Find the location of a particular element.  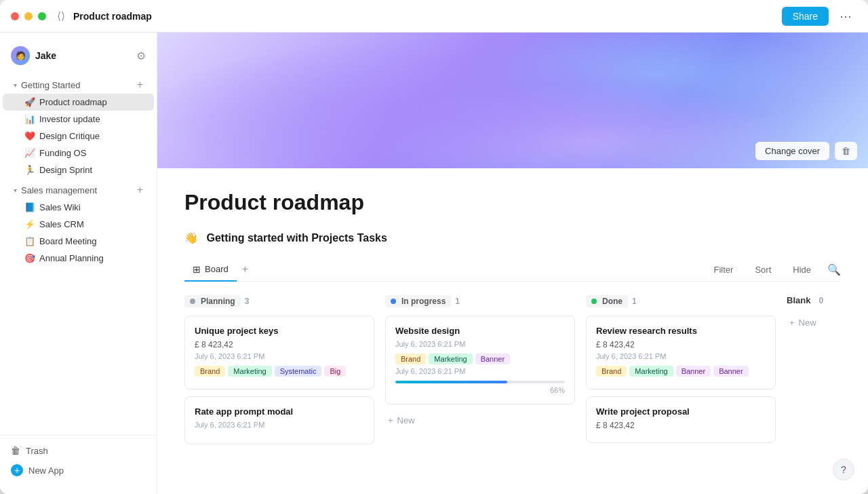

progress-bar-fill is located at coordinates (452, 382).